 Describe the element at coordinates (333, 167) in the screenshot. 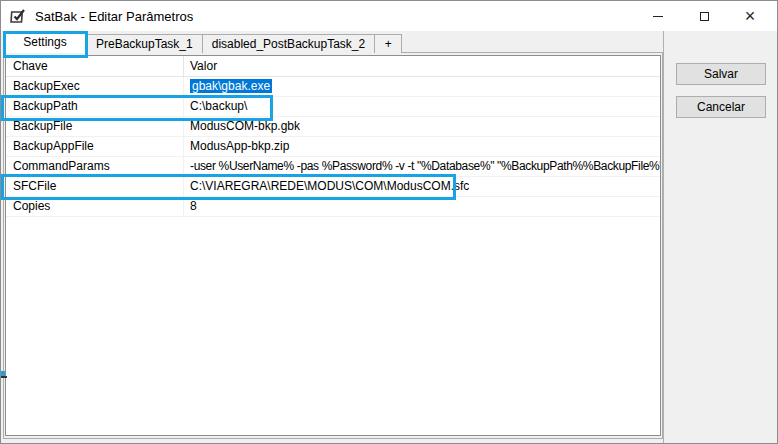

I see `table-row-commandparams: CommandParams -user %UserName% -pas %Pas…` at that location.